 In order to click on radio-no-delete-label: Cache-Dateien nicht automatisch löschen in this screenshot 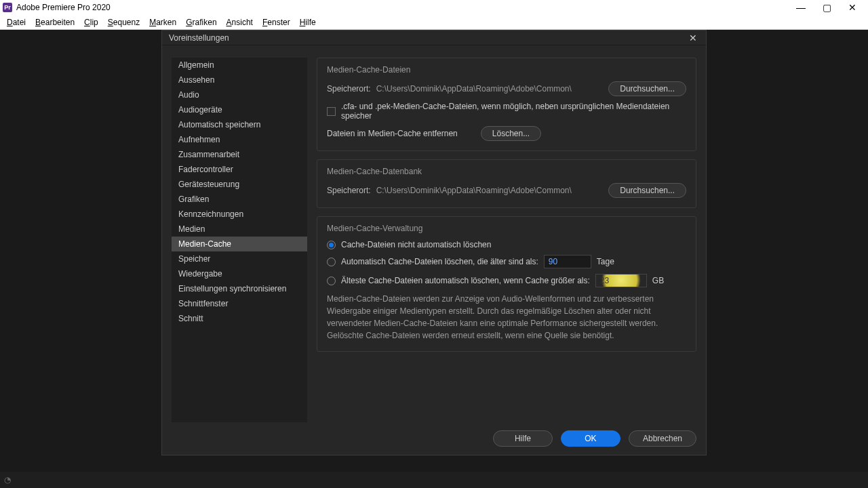, I will do `click(416, 245)`.